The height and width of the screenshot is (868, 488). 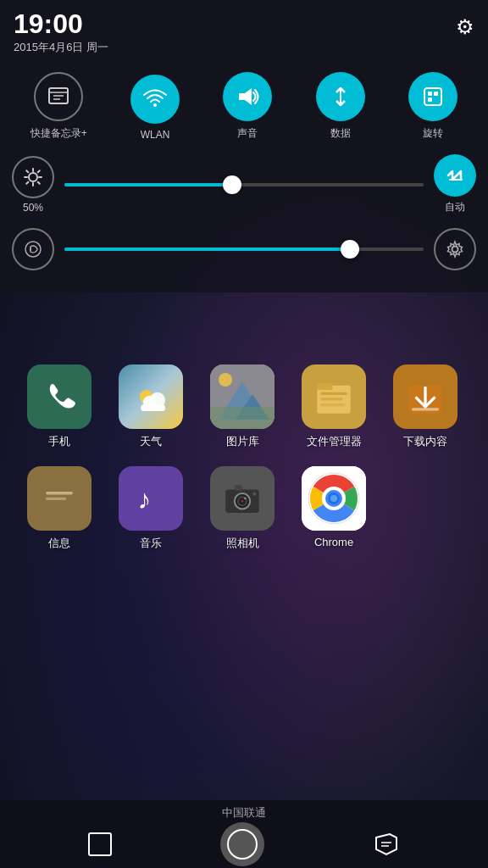 I want to click on brightness-icon, so click(x=33, y=177).